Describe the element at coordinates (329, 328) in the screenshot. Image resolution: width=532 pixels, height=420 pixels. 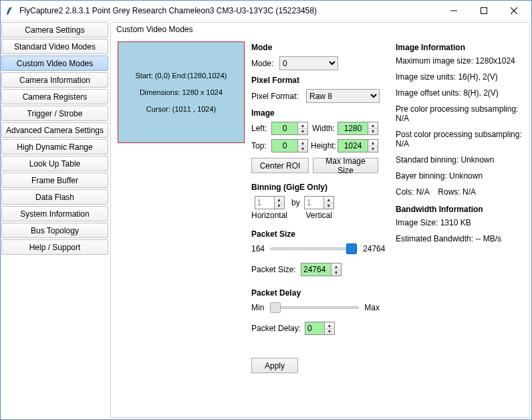
I see `packetdelay-spinner: ▲▼` at that location.